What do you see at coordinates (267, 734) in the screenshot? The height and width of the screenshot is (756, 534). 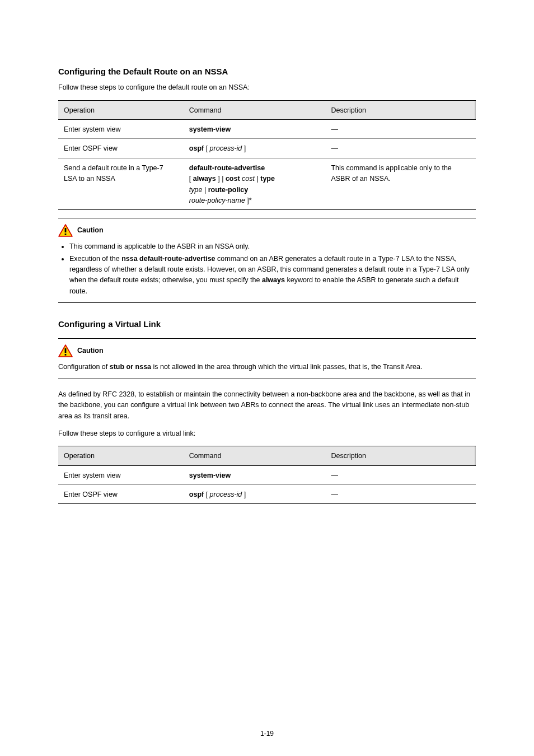 I see `page-number: 1-19` at bounding box center [267, 734].